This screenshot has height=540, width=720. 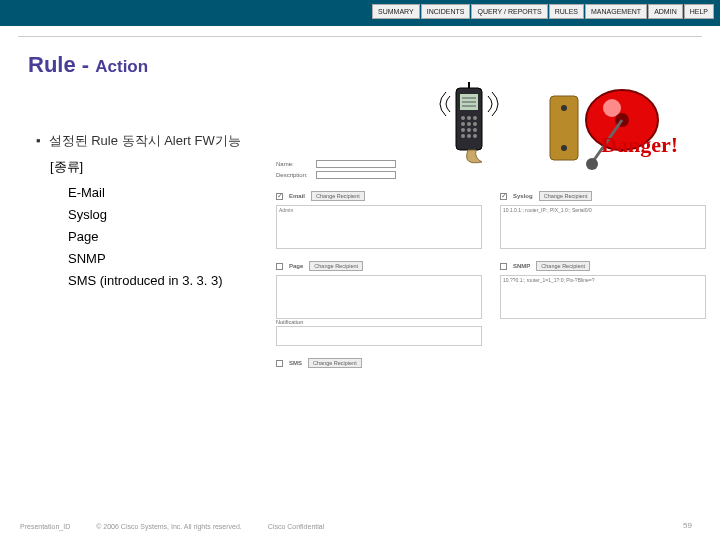 What do you see at coordinates (62, 64) in the screenshot?
I see `title-main: Rule -` at bounding box center [62, 64].